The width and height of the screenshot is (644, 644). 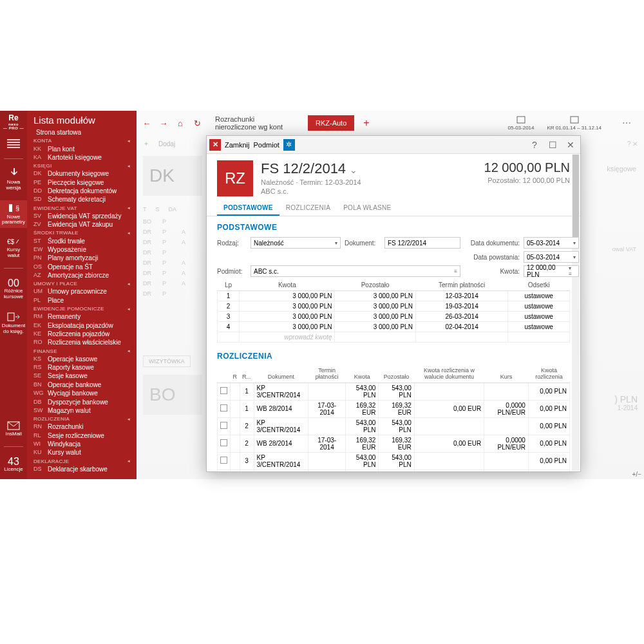 I want to click on module-item: DDDekretacja dokumentów, so click(x=82, y=191).